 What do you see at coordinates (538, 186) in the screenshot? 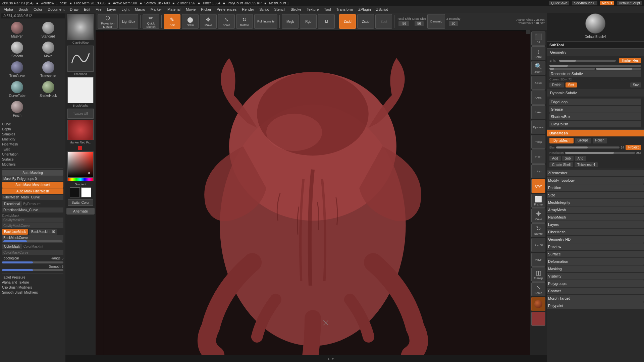
I see `tool-xyz: Qxyz` at bounding box center [538, 186].